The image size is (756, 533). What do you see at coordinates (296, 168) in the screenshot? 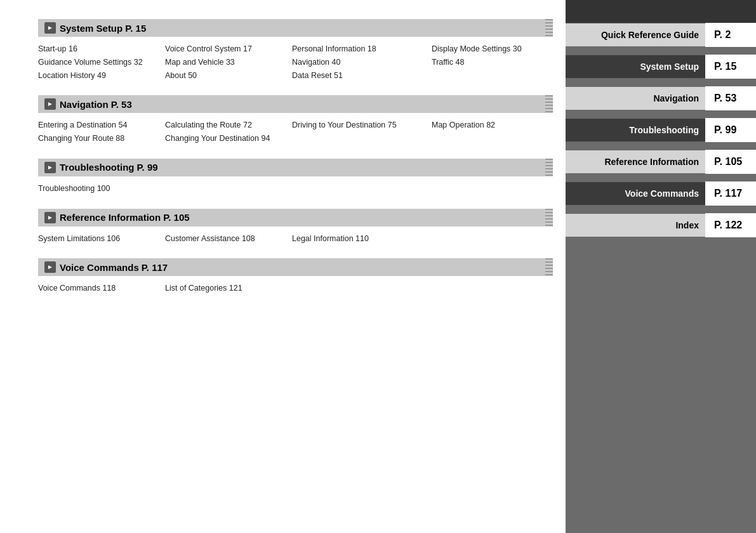
I see `section-header-2: ►TroubleshootingP. 99` at bounding box center [296, 168].